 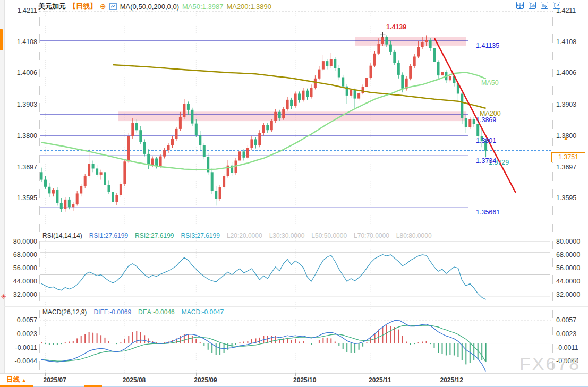 What do you see at coordinates (17, 380) in the screenshot?
I see `timeframe-selector: 日线 ▲` at bounding box center [17, 380].